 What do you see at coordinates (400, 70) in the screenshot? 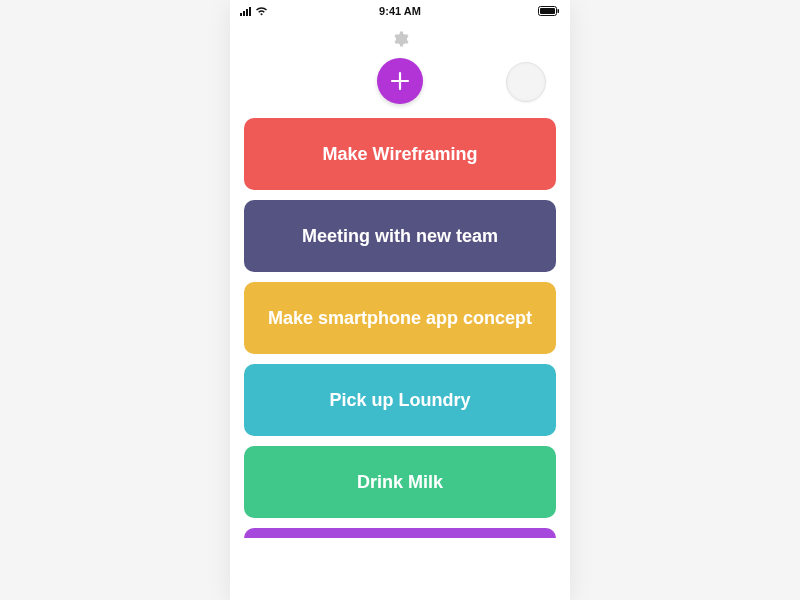
I see `header` at bounding box center [400, 70].